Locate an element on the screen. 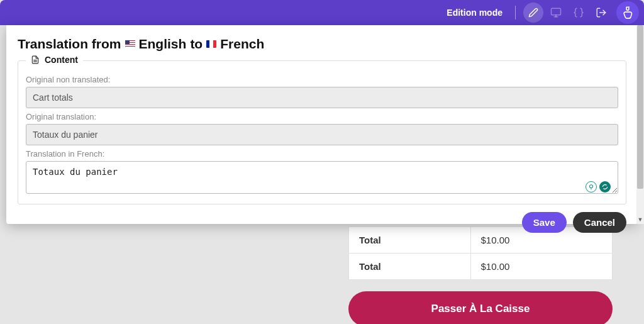 Image resolution: width=644 pixels, height=324 pixels. topbar: Edition mode is located at coordinates (322, 13).